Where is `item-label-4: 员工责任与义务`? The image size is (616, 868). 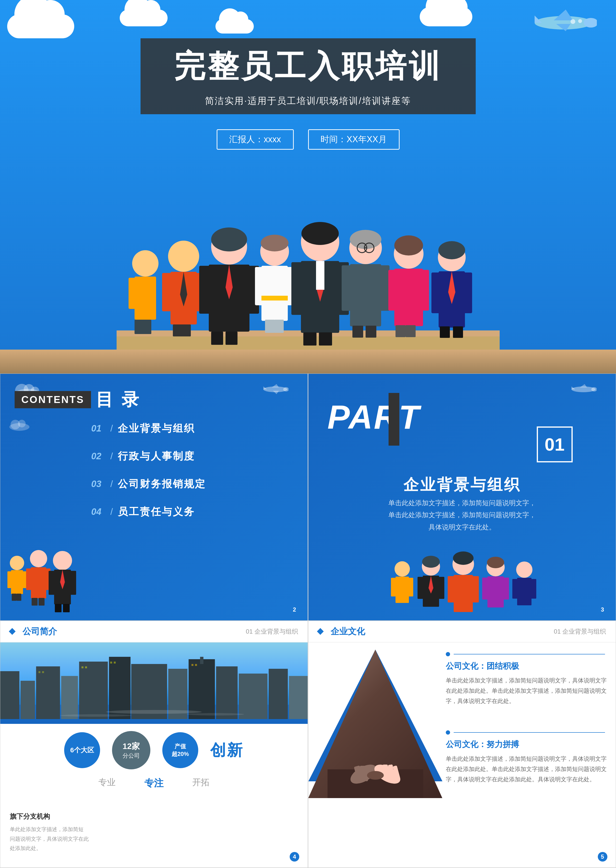 item-label-4: 员工责任与义务 is located at coordinates (156, 511).